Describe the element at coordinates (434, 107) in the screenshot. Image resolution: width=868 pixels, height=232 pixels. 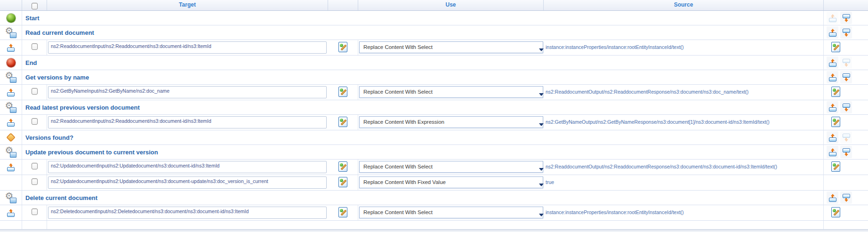
I see `activity-row: Read latest previous version document` at that location.